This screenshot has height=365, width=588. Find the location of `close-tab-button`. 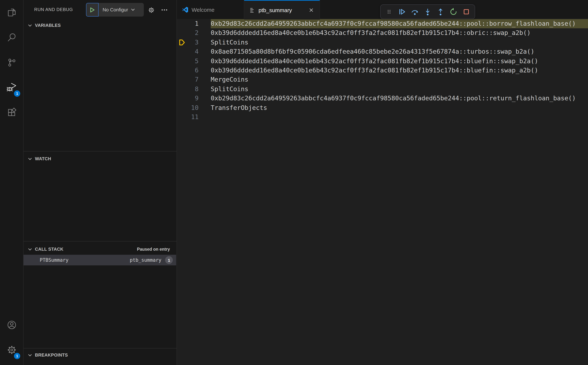

close-tab-button is located at coordinates (311, 10).